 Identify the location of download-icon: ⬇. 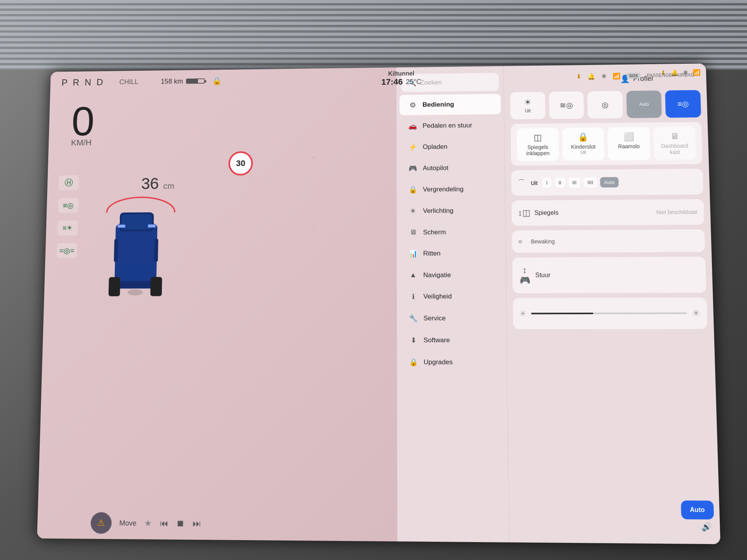
(579, 76).